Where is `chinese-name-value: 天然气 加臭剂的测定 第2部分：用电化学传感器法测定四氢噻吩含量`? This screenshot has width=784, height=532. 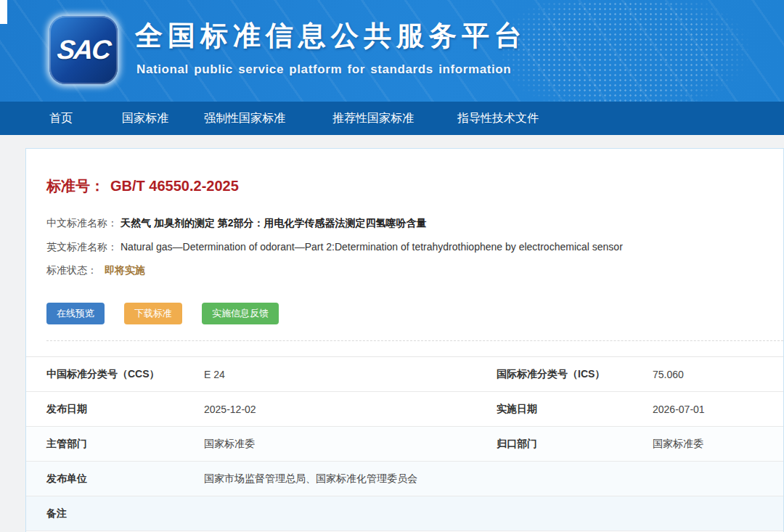 chinese-name-value: 天然气 加臭剂的测定 第2部分：用电化学传感器法测定四氢噻吩含量 is located at coordinates (274, 223).